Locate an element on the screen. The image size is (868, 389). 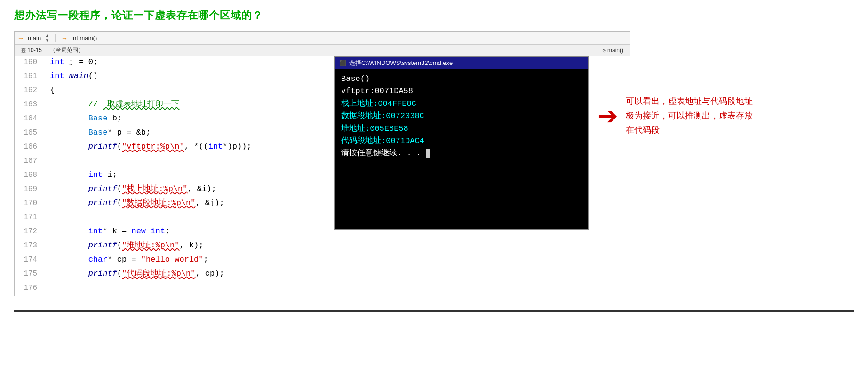
code-line-173: 173 printf("堆地址:%p\n", k); is located at coordinates (322, 246).